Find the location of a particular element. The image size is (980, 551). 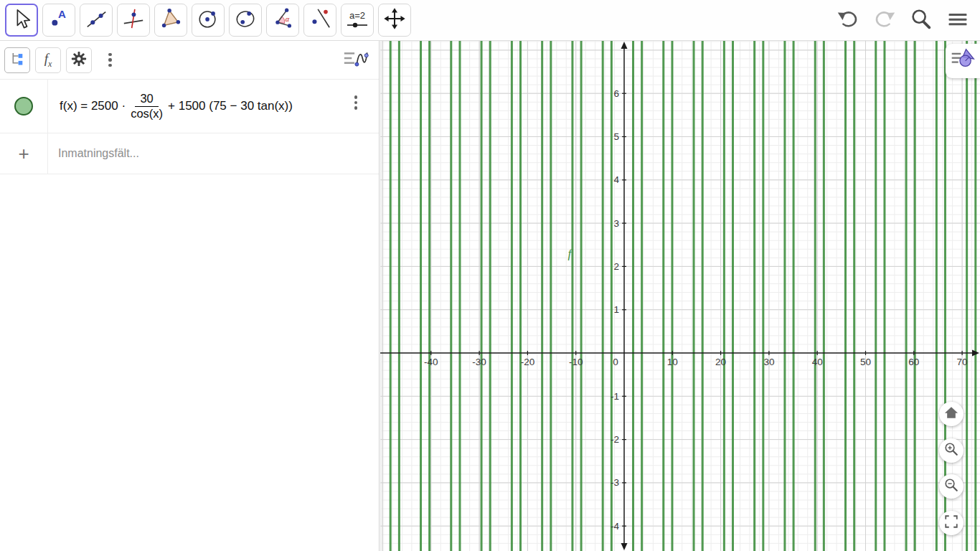

fullscreen-button is located at coordinates (951, 523).